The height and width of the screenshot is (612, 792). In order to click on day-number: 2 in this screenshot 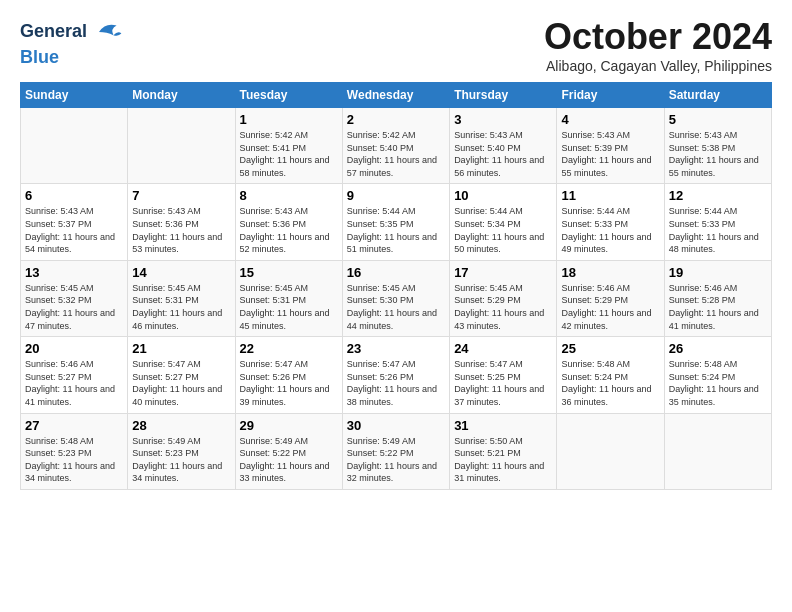, I will do `click(396, 120)`.